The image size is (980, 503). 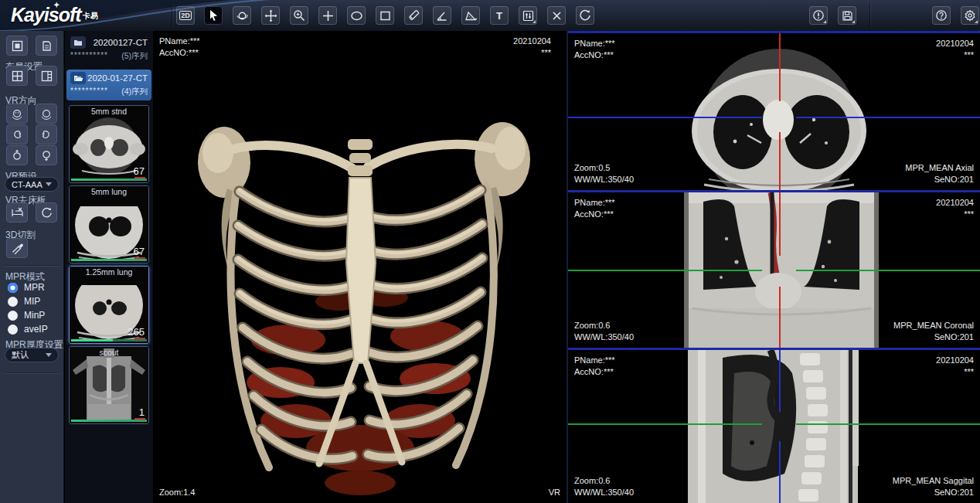 What do you see at coordinates (970, 15) in the screenshot?
I see `settings-button` at bounding box center [970, 15].